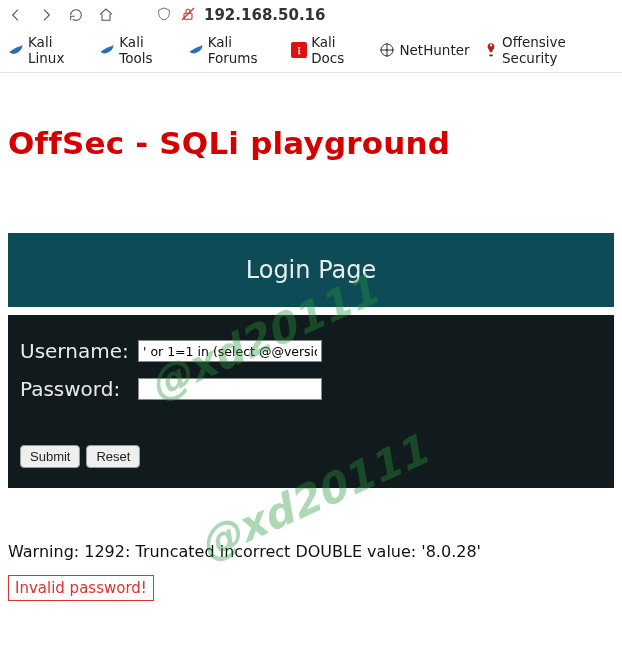 The width and height of the screenshot is (622, 655). What do you see at coordinates (113, 456) in the screenshot?
I see `reset-button: Reset` at bounding box center [113, 456].